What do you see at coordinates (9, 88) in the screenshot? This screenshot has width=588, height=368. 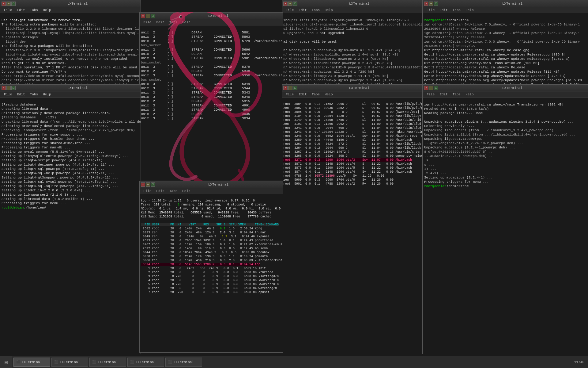 I see `min-button-bottomleft: ─` at bounding box center [9, 88].